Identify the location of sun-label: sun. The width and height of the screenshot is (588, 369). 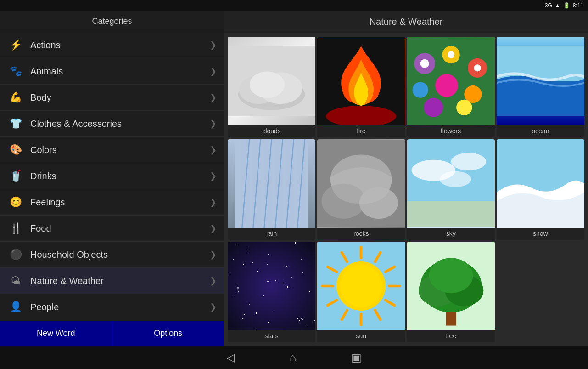
(362, 336).